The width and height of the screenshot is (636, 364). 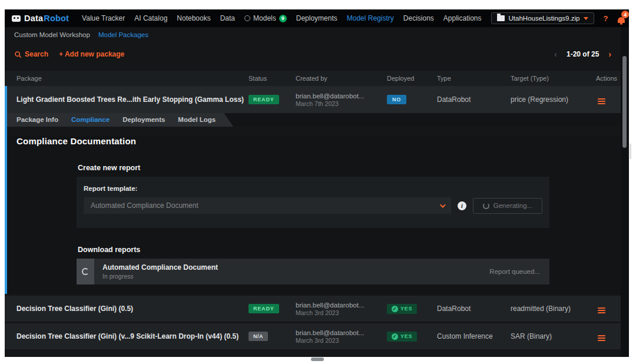 I want to click on generate-button-label: Generating..., so click(x=513, y=206).